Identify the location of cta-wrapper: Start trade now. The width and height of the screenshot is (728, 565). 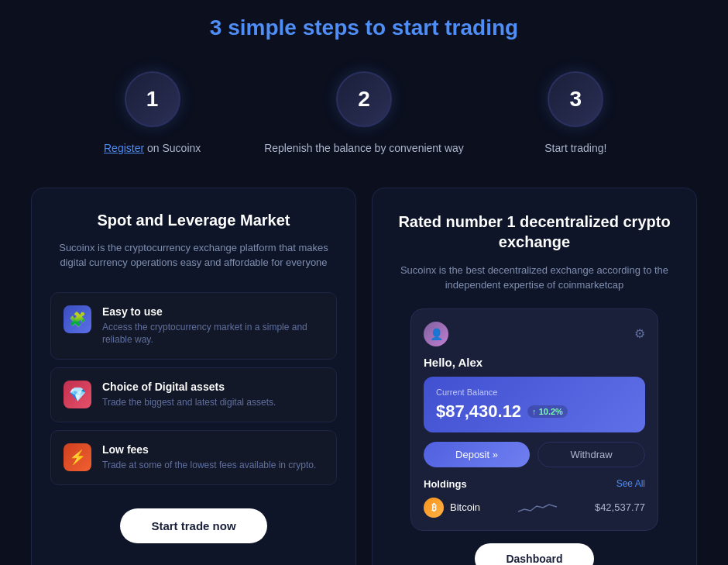
(194, 525).